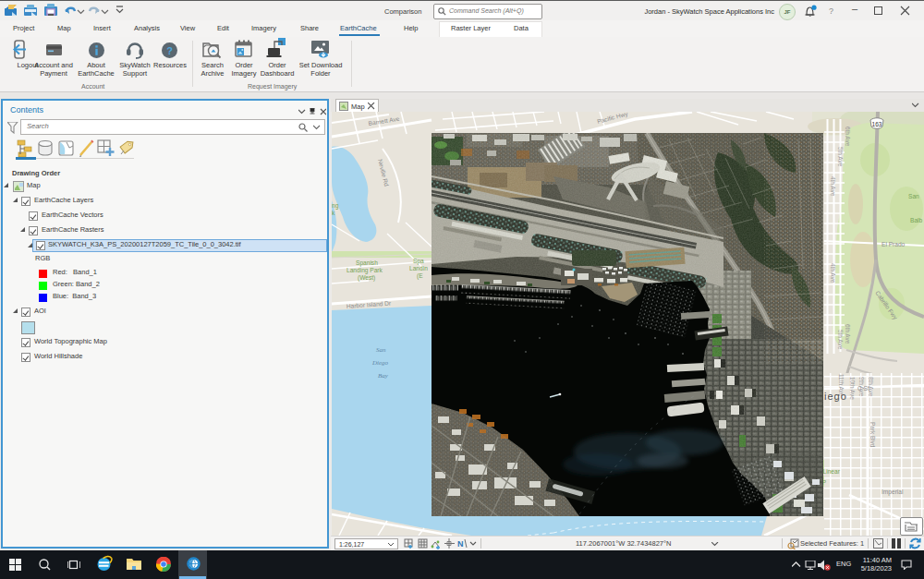 This screenshot has width=924, height=579. Describe the element at coordinates (419, 261) in the screenshot. I see `svg-text: Spa` at that location.